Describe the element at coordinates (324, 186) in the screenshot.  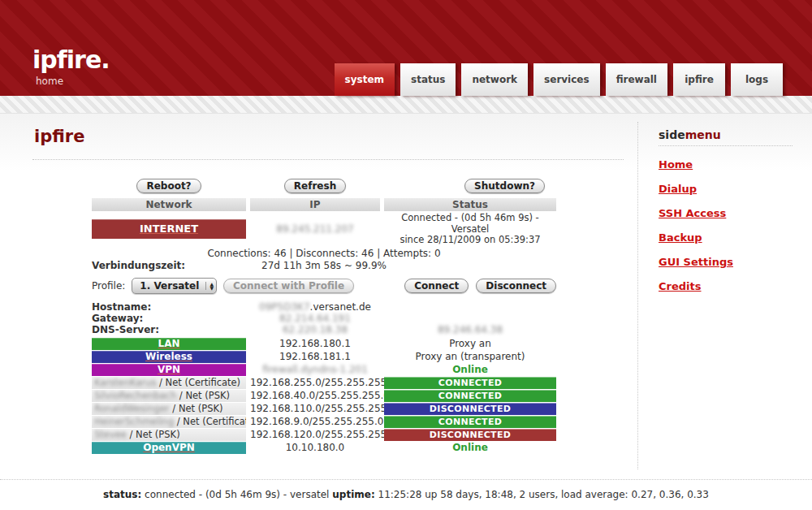
I see `system-buttons-row: Reboot? Refresh Shutdown?` at that location.